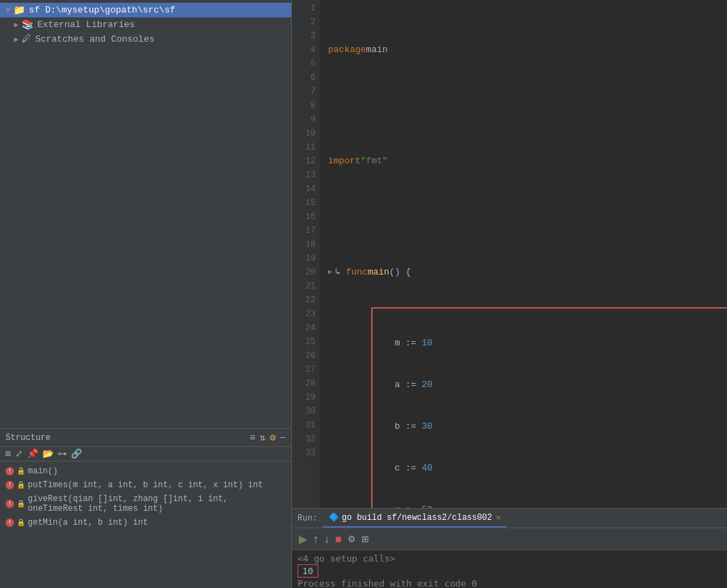 The image size is (727, 588). I want to click on sort-icon: ⇅, so click(263, 438).